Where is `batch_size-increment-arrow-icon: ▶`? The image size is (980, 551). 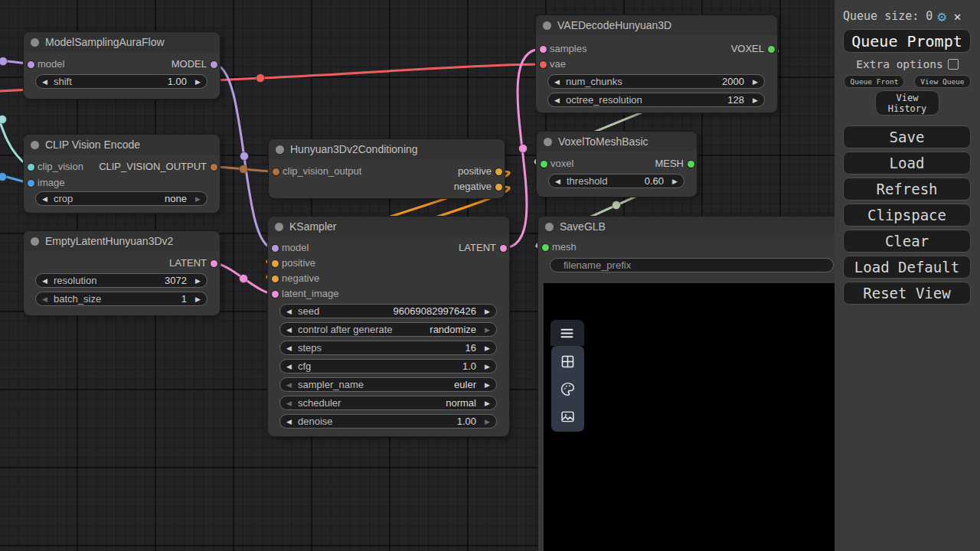
batch_size-increment-arrow-icon: ▶ is located at coordinates (198, 299).